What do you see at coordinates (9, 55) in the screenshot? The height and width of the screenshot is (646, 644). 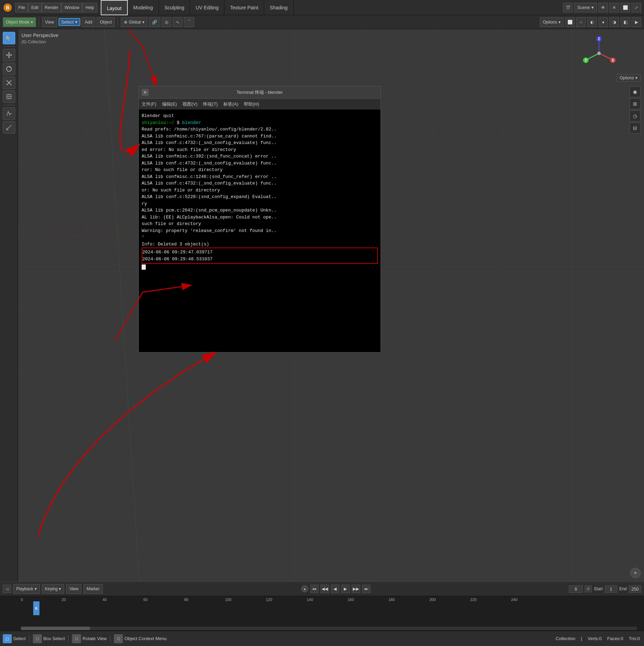 I see `move-tool` at bounding box center [9, 55].